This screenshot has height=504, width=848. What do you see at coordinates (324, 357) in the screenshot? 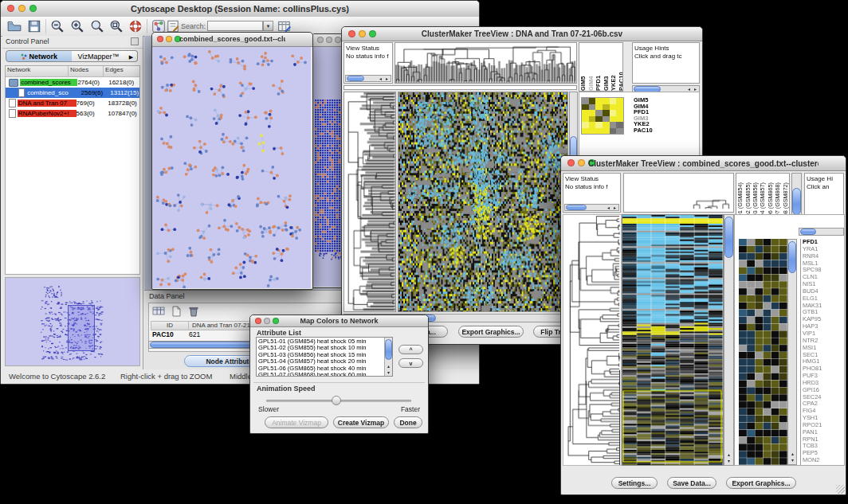
I see `attribute-list: GPL51-01 (GSM854) heat shock 05 minGPL51…` at bounding box center [324, 357].